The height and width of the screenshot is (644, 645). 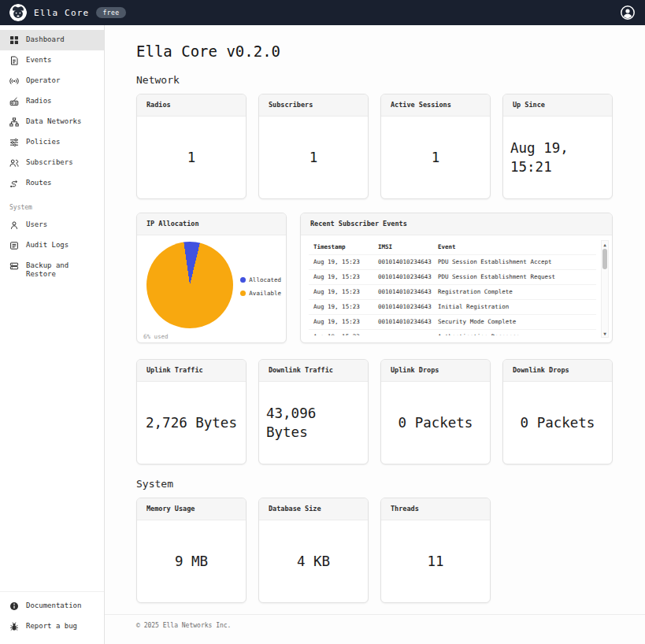 I want to click on traffic-stats-row: Uplink Traffic 2,726 Bytes Downlink Traf…, so click(x=375, y=412).